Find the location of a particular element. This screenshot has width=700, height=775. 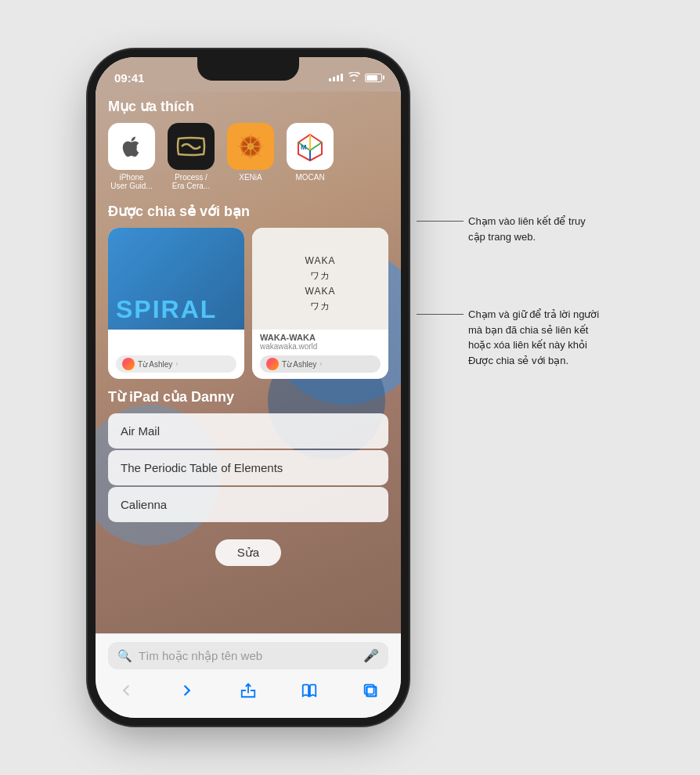

annotation-1-line is located at coordinates (440, 221).